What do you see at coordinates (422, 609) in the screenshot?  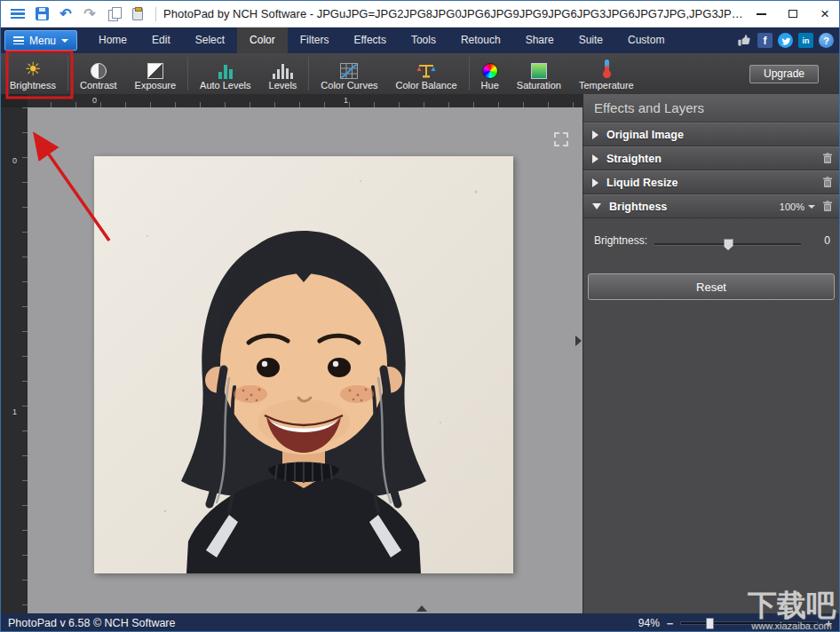 I see `scroll-up-arrow-icon` at bounding box center [422, 609].